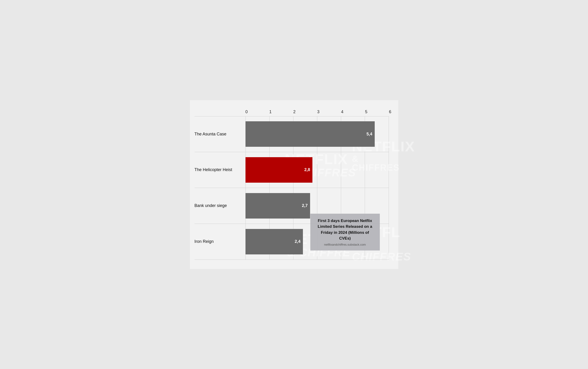  I want to click on bar-wrapper-asunta: 5,4, so click(317, 134).